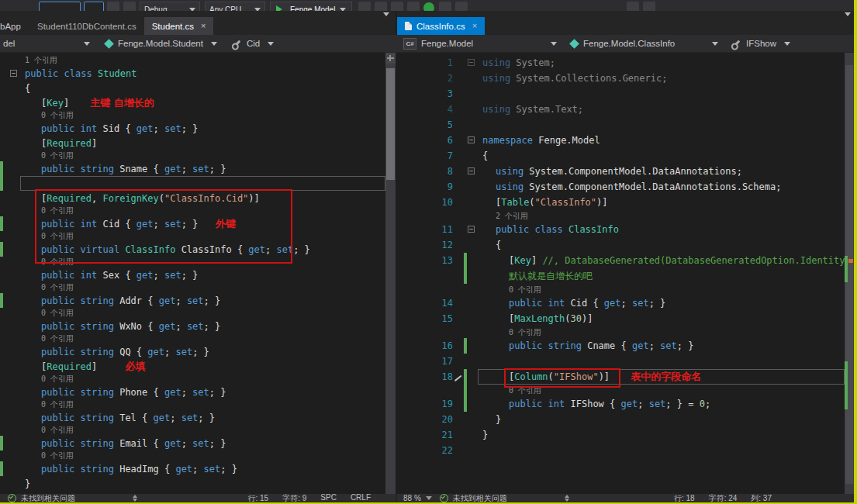  What do you see at coordinates (192, 326) in the screenshot?
I see `code-line: public string WxNo { get; set; }` at bounding box center [192, 326].